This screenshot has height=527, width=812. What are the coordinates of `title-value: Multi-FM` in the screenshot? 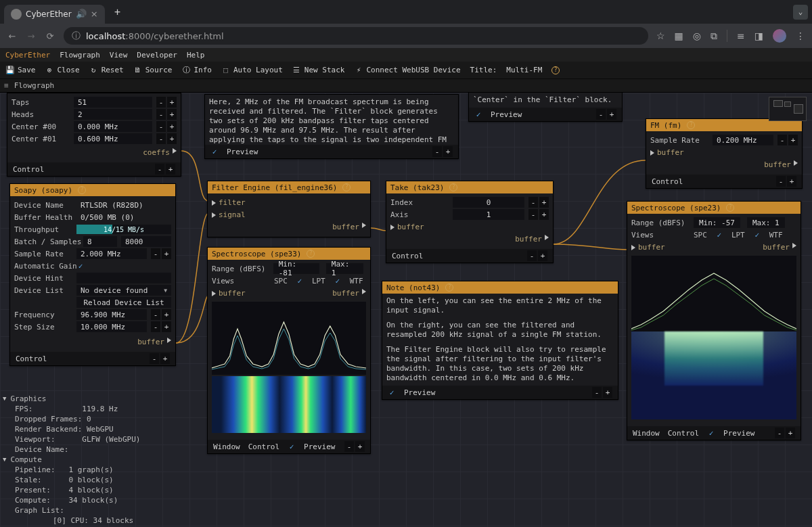 It's located at (524, 70).